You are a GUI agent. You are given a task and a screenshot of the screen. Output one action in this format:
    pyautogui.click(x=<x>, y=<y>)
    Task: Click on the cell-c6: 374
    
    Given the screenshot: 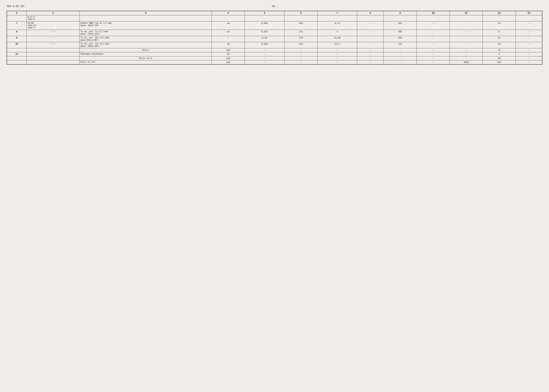 What is the action you would take?
    pyautogui.click(x=301, y=39)
    